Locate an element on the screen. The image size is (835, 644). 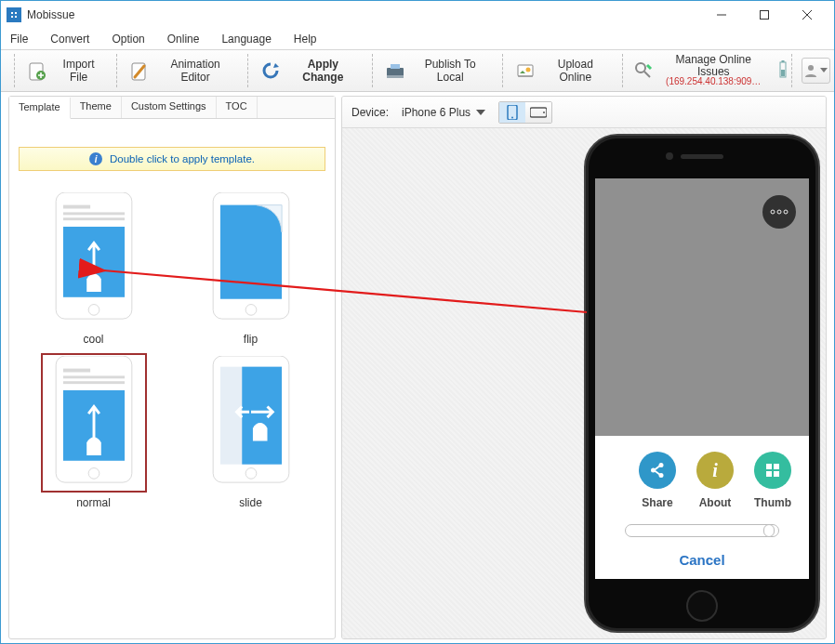
tab-template: Template is located at coordinates (40, 108).